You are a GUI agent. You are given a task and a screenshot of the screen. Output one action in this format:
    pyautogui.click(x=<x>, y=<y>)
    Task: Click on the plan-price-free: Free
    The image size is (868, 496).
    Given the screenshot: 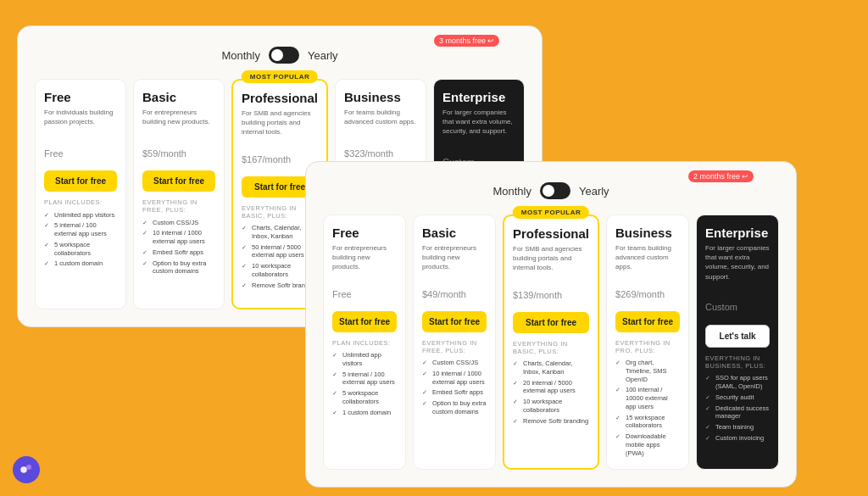 What is the action you would take?
    pyautogui.click(x=81, y=151)
    